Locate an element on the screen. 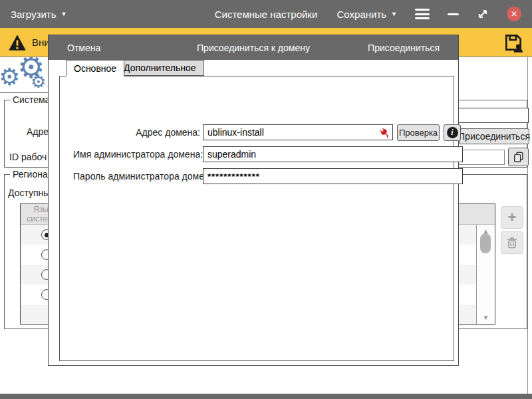 The height and width of the screenshot is (399, 532). domain-address-field is located at coordinates (298, 132).